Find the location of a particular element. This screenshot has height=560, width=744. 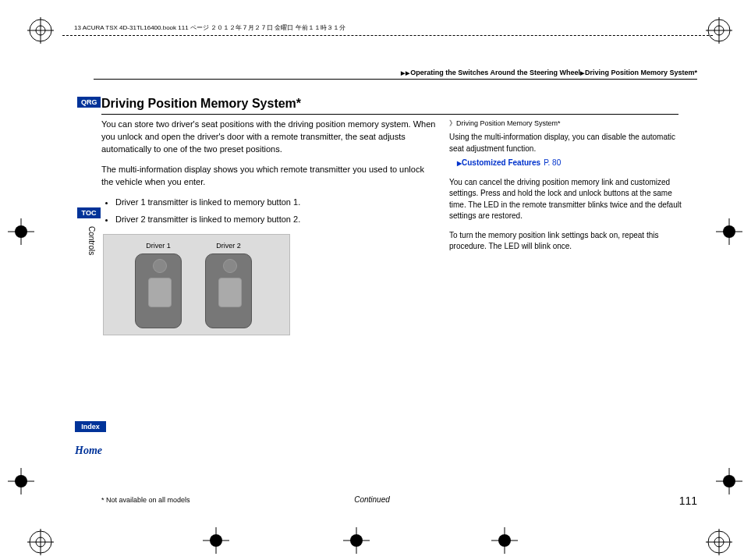

breadcrumb: Operating the Switches Around the Steeri… is located at coordinates (395, 74).